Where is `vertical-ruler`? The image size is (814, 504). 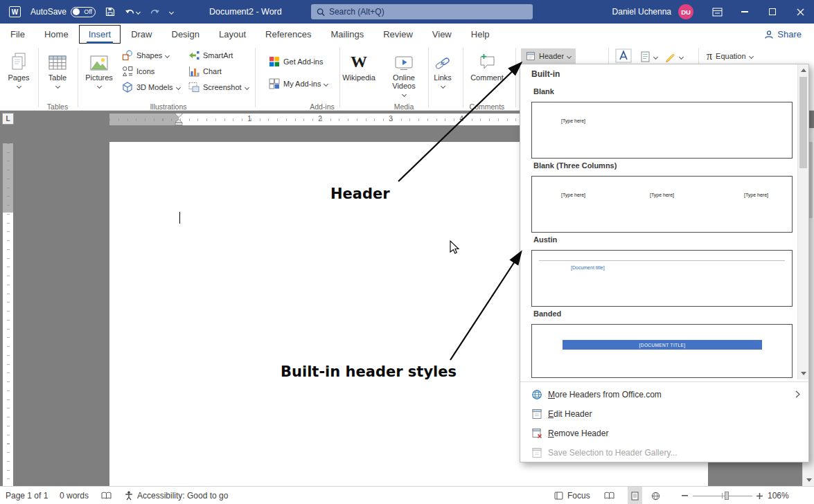
vertical-ruler is located at coordinates (8, 314).